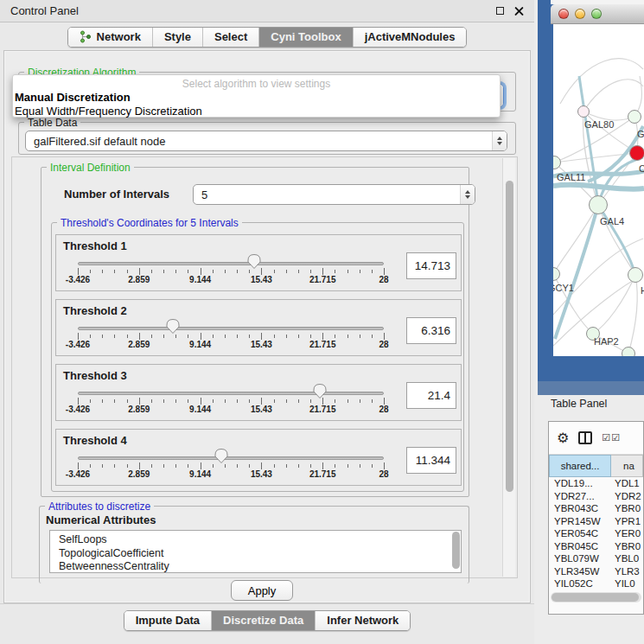 This screenshot has width=644, height=644. I want to click on threshold-value-field: 6.316, so click(431, 330).